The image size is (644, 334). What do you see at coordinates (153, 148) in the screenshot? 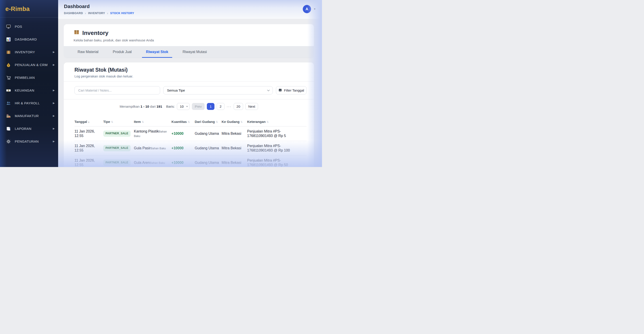
I see `cell-item: Gula PasirBahan Baku` at bounding box center [153, 148].